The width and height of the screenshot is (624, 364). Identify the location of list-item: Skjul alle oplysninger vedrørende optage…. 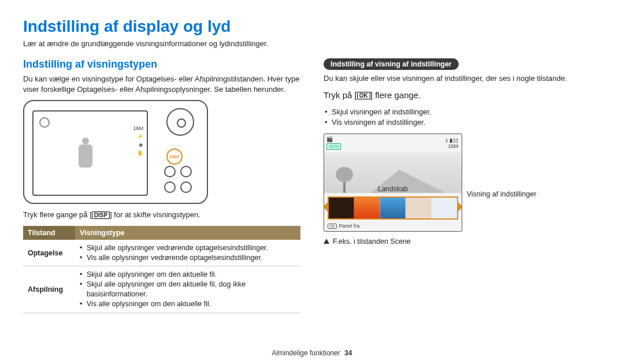
(188, 248).